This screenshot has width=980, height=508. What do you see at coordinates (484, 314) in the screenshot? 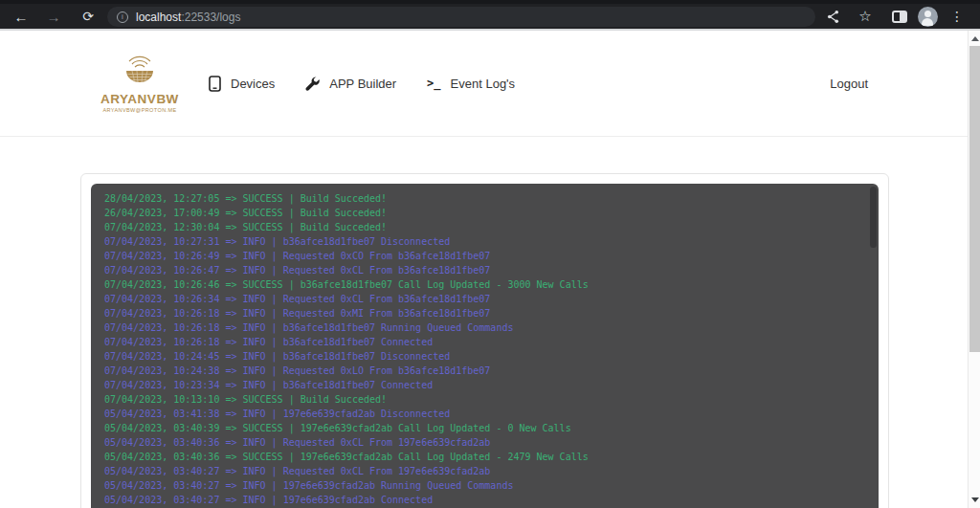
I see `log-line: 07/04/2023, 10:26:18 => INFO | Requested…` at bounding box center [484, 314].